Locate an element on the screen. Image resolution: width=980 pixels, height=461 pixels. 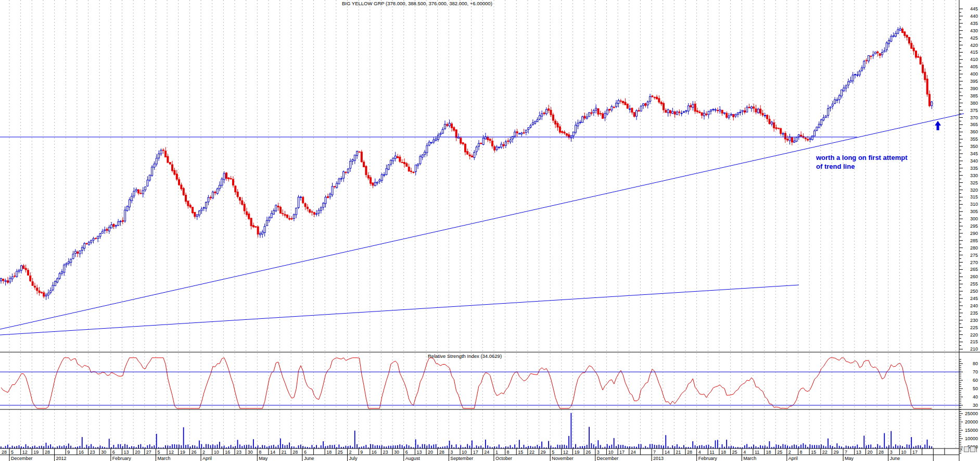
price-axis-label: 300 is located at coordinates (974, 219).